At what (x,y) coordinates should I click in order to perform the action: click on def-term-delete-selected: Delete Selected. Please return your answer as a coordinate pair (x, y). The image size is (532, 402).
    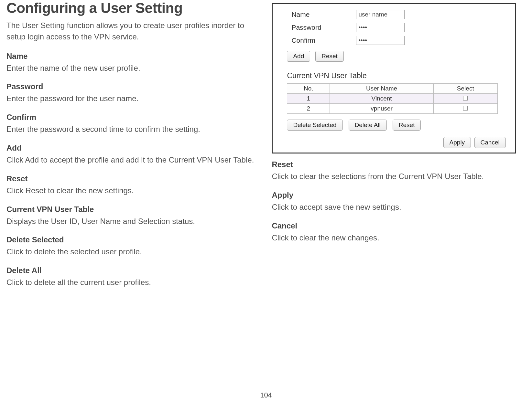
    Looking at the image, I should click on (131, 240).